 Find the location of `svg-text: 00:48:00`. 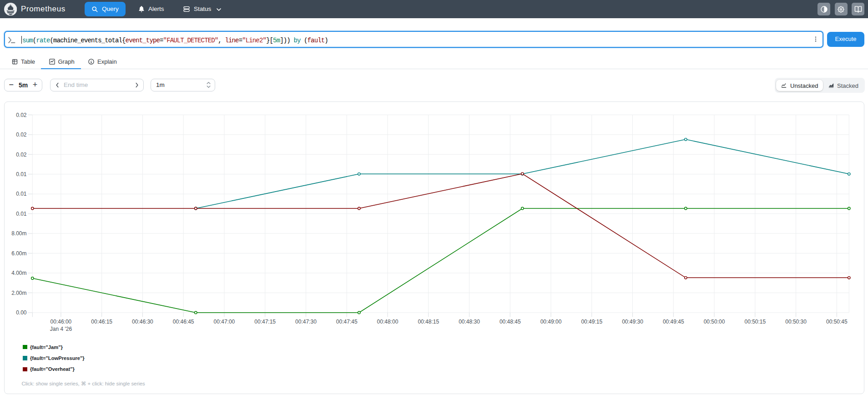

svg-text: 00:48:00 is located at coordinates (388, 322).